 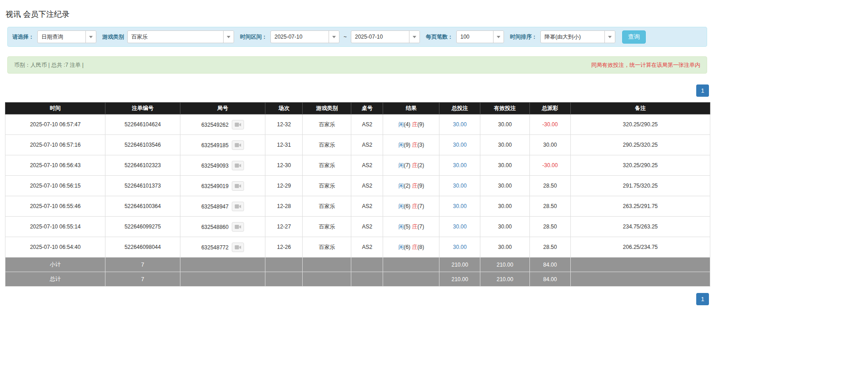 I want to click on cell-result: 闲(5) 庄(7), so click(x=411, y=227).